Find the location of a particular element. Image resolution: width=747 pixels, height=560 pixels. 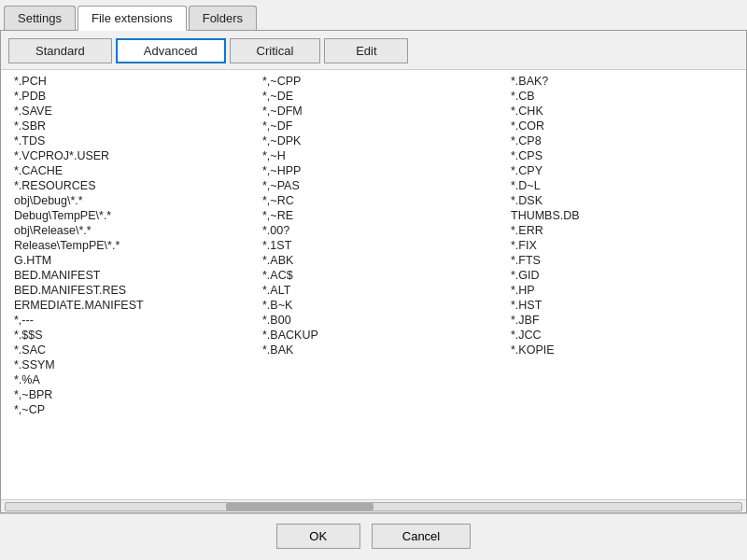

list-item: *.CPY is located at coordinates (622, 171).